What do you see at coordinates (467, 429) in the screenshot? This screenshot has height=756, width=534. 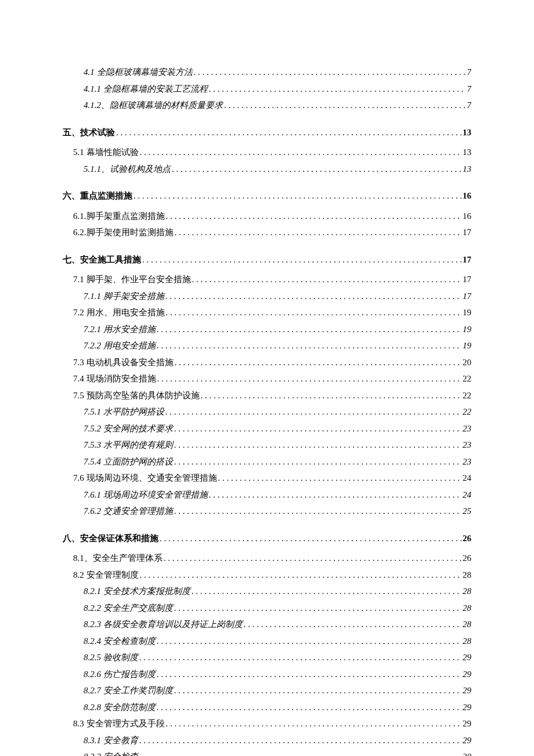 I see `toc-entry-page: 23` at bounding box center [467, 429].